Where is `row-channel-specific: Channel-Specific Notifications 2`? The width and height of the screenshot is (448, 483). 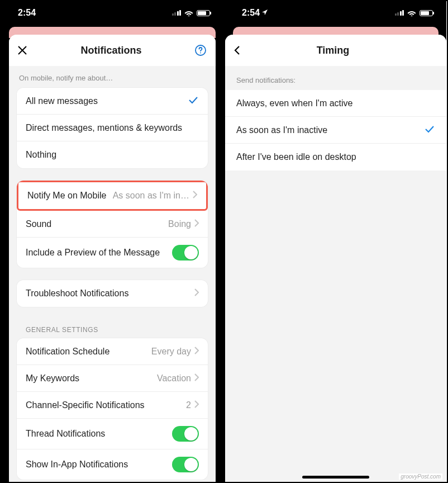 row-channel-specific: Channel-Specific Notifications 2 is located at coordinates (112, 405).